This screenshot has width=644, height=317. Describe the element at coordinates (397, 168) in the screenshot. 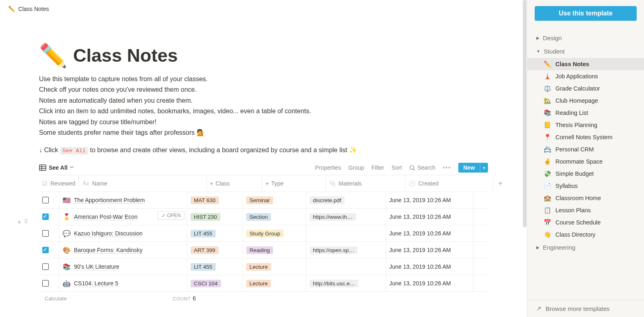

I see `sort-button: Sort` at that location.